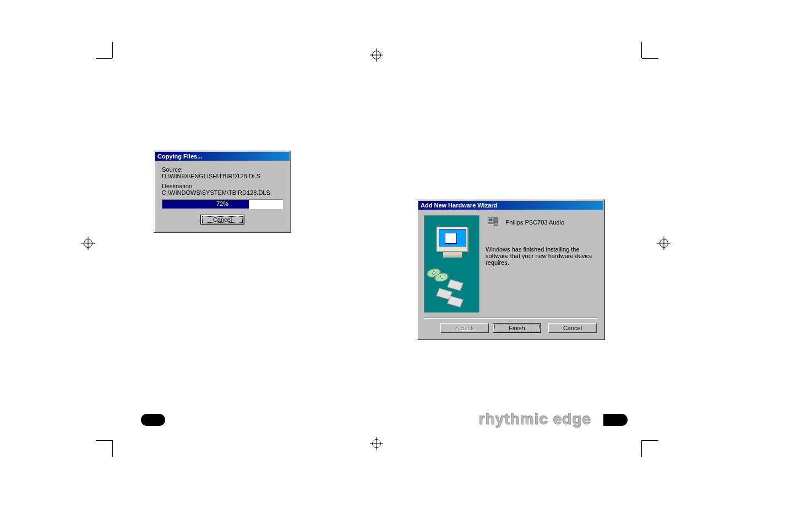 This screenshot has height=525, width=812. I want to click on progress-bar: 72%, so click(222, 204).